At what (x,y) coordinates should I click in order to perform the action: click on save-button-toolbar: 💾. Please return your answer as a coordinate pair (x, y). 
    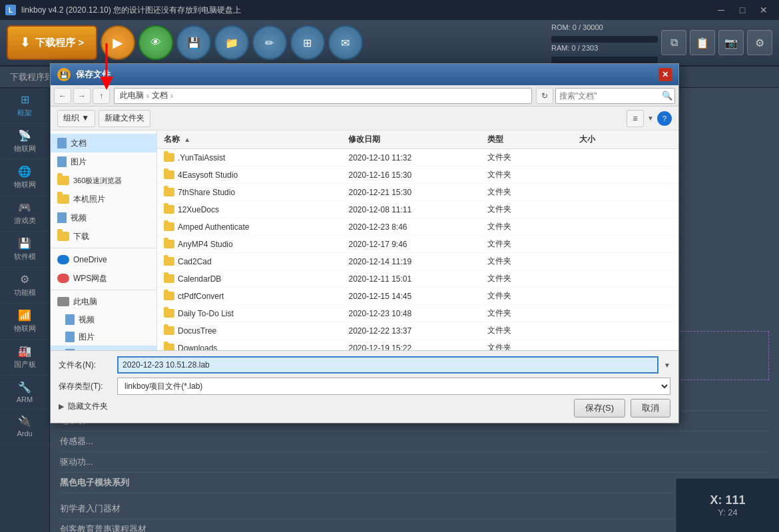
    Looking at the image, I should click on (194, 43).